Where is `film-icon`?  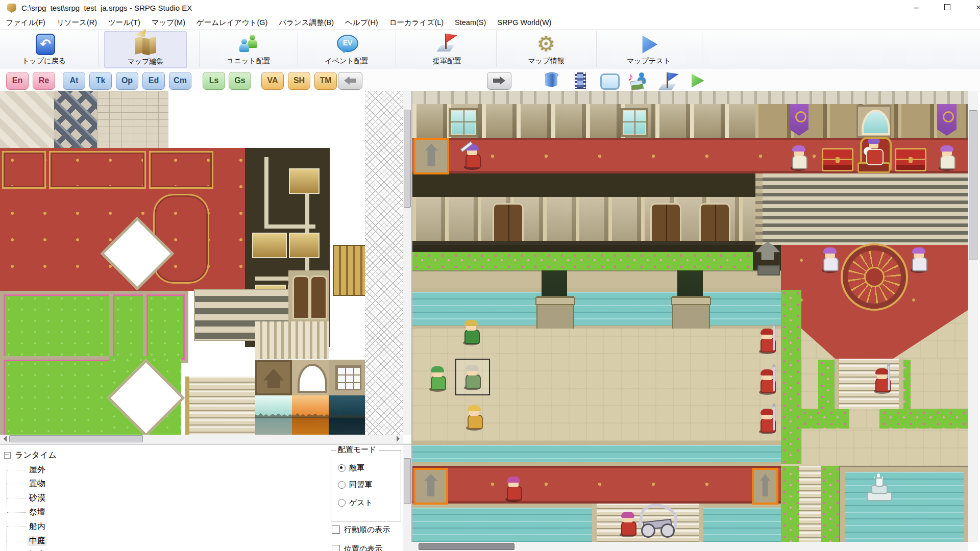
film-icon is located at coordinates (580, 81).